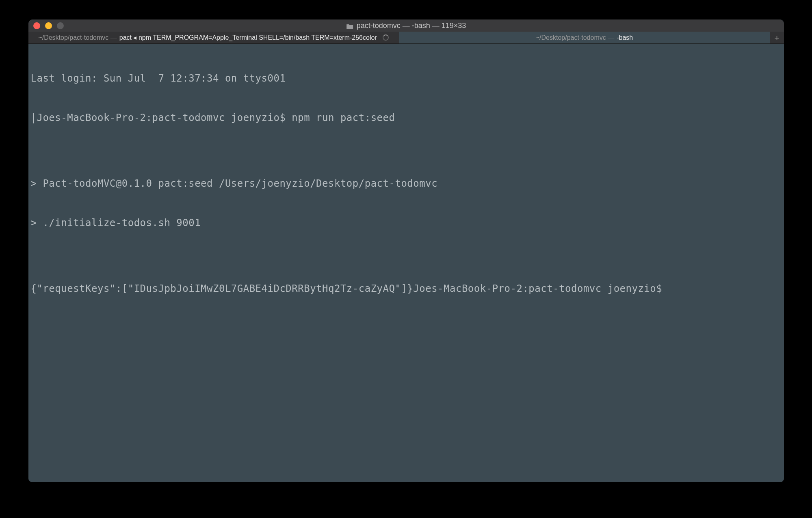 The width and height of the screenshot is (812, 518). Describe the element at coordinates (406, 289) in the screenshot. I see `terminal-line: {"requestKeys":["IDusJpbJoiIMwZ0L7GABE4i…` at that location.